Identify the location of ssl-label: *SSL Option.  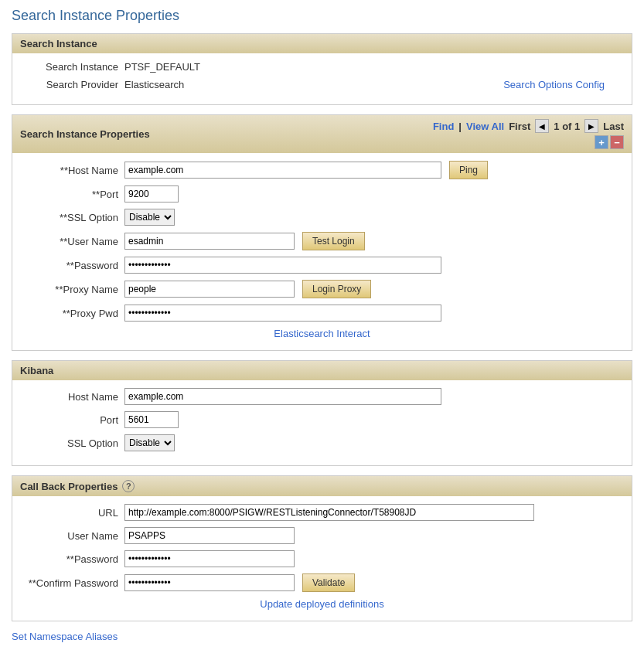
(74, 218).